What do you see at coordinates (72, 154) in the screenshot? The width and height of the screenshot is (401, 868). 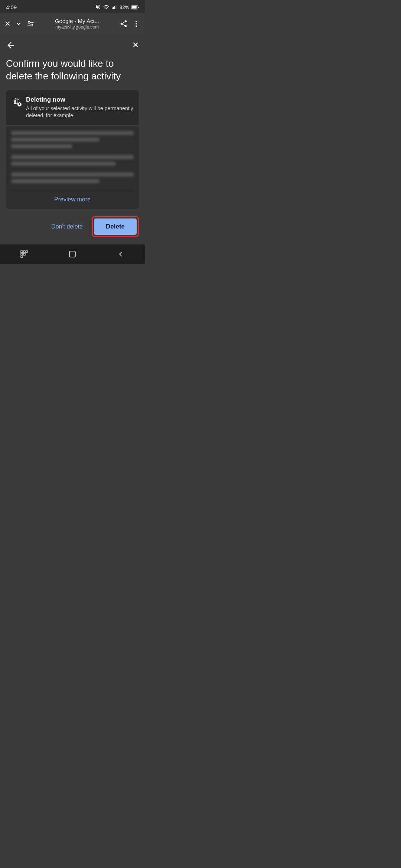 I see `blurred-activity-section` at bounding box center [72, 154].